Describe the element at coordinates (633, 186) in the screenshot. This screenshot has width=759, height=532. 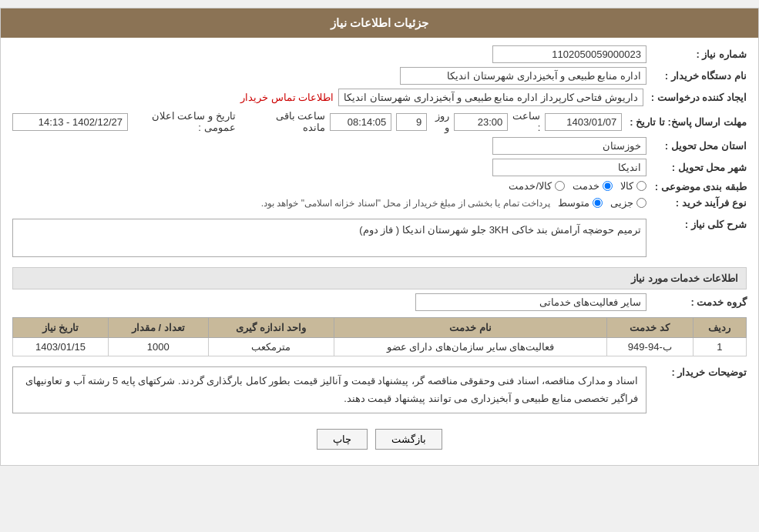
I see `radio-kala: کالا` at that location.